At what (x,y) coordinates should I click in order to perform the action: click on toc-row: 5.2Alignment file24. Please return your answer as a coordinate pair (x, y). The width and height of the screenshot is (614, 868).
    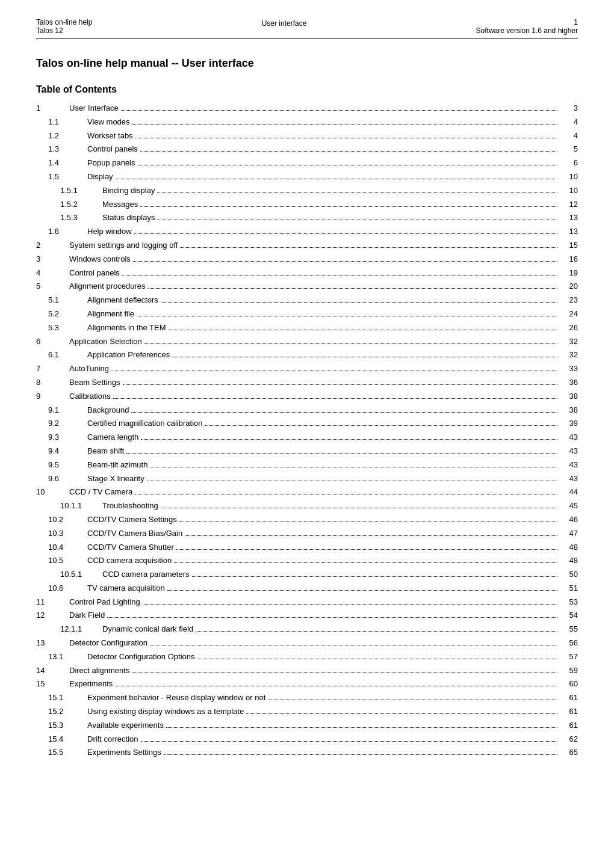
    Looking at the image, I should click on (307, 314).